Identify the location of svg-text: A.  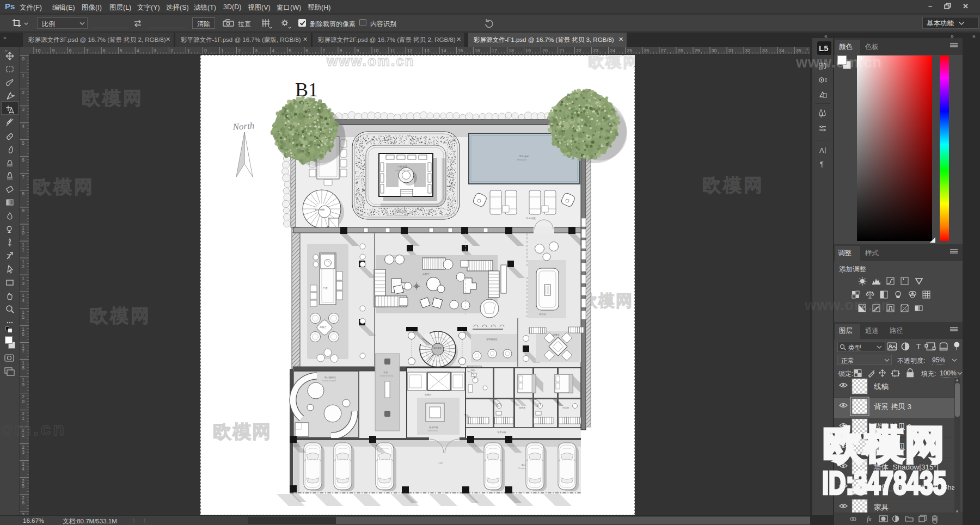
(822, 150).